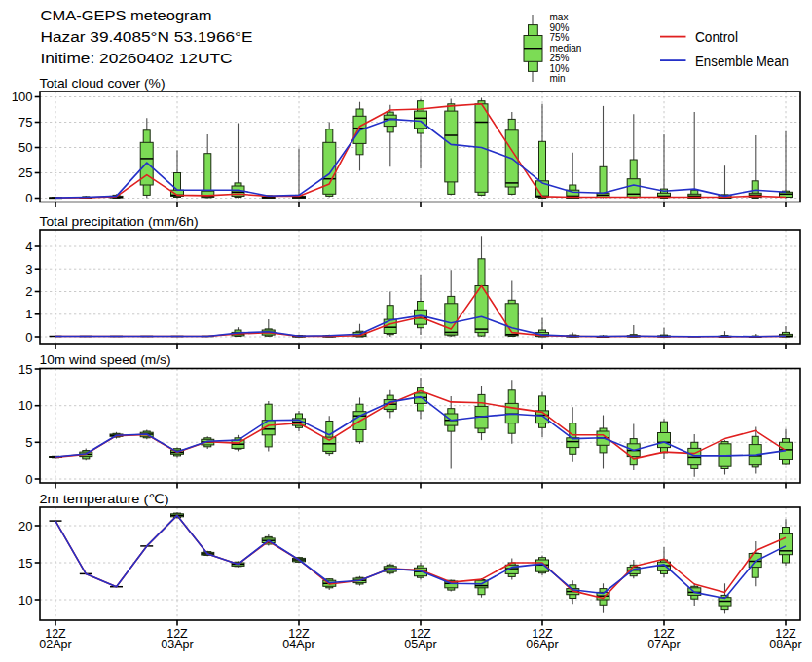 This screenshot has width=812, height=662. I want to click on svg-text: Hazar 39.4085°N 53.1966°E, so click(147, 37).